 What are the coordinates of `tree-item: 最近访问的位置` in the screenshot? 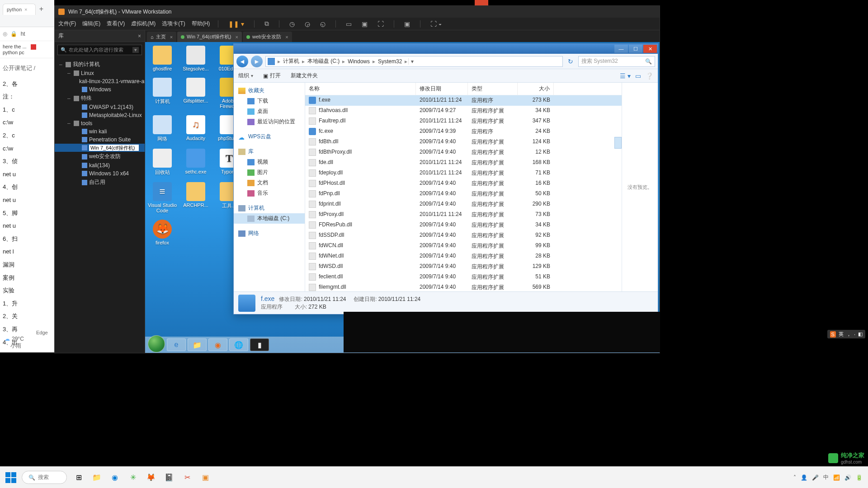 It's located at (269, 122).